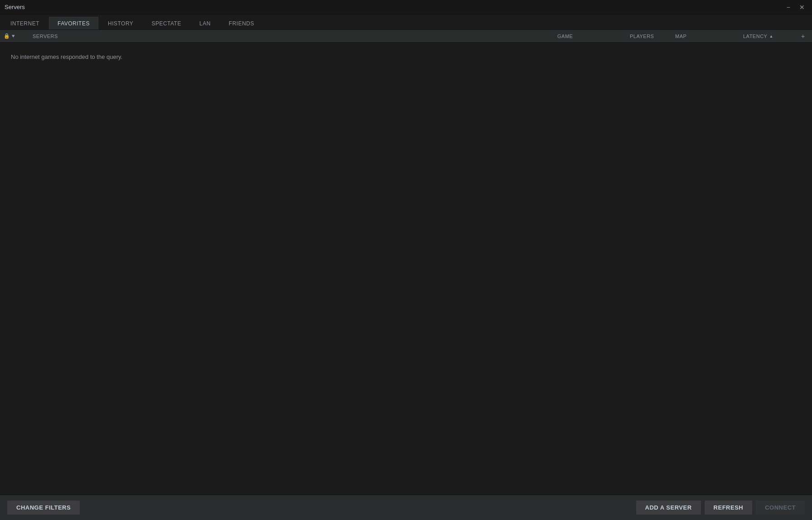 This screenshot has height=520, width=812. Describe the element at coordinates (652, 36) in the screenshot. I see `col-players-header: PLAYERS` at that location.